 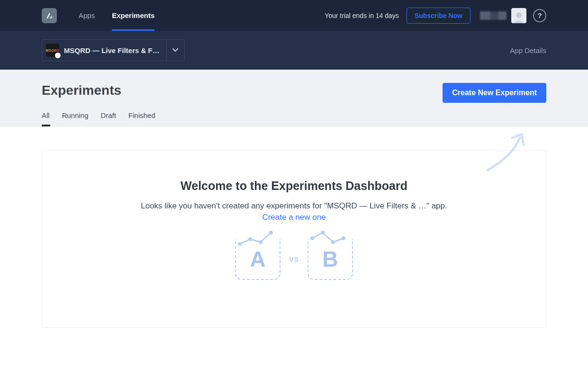 I want to click on app-icon-text: MSQRD, so click(x=53, y=50).